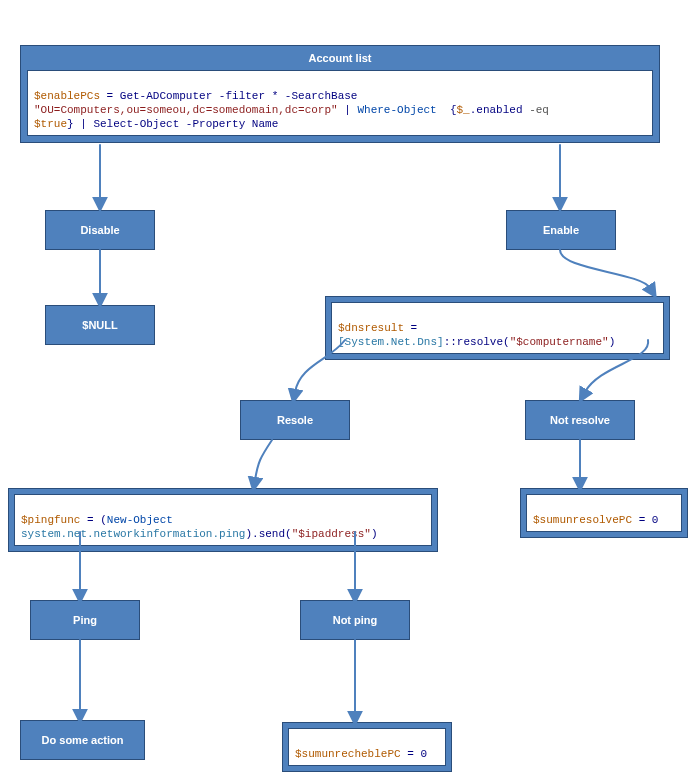 This screenshot has height=777, width=698. What do you see at coordinates (295, 420) in the screenshot?
I see `node-resole: Resole` at bounding box center [295, 420].